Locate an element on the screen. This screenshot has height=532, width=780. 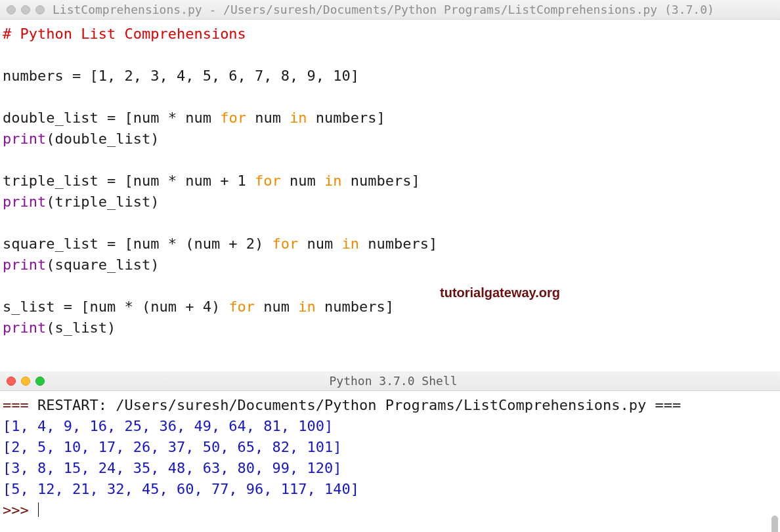
print-arg: square_list is located at coordinates (102, 265).